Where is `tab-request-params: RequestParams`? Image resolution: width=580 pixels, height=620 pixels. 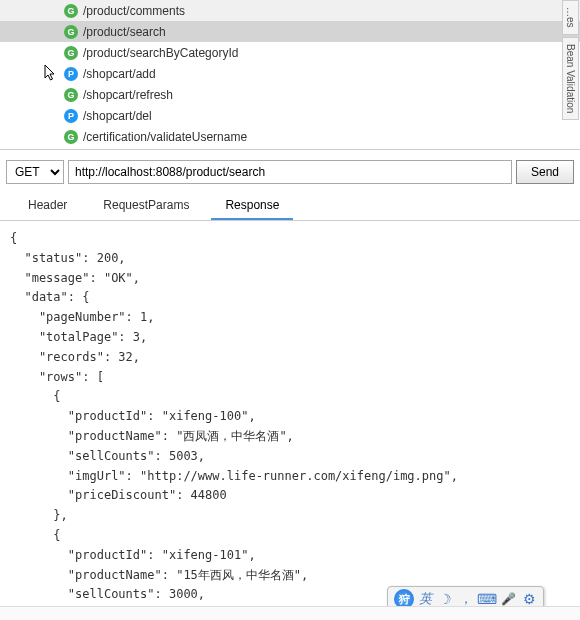
tab-request-params: RequestParams is located at coordinates (146, 206).